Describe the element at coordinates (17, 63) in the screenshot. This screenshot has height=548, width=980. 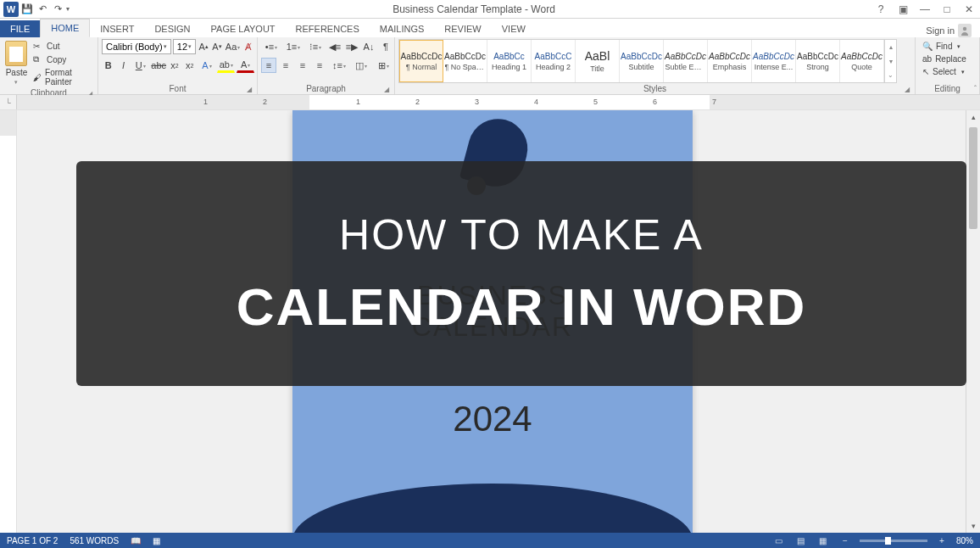
I see `paste-button: Paste ▾` at that location.